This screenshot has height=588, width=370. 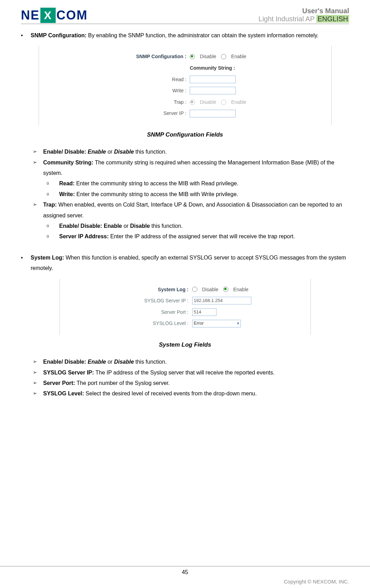 What do you see at coordinates (241, 290) in the screenshot?
I see `fig-syslog-enable: Enable` at bounding box center [241, 290].